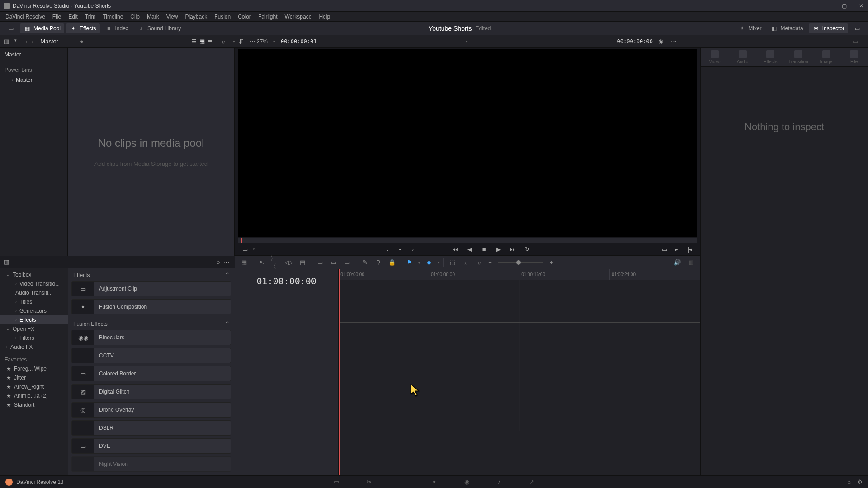 This screenshot has height=488, width=868. What do you see at coordinates (151, 307) in the screenshot?
I see `fx-fusion-composition: ✦Fusion Composition` at bounding box center [151, 307].